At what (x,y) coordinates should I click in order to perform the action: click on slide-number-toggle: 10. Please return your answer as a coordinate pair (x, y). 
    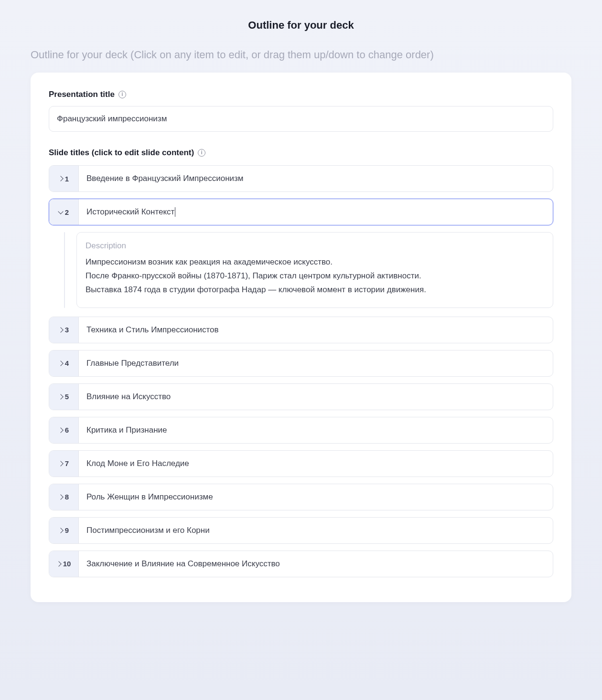
    Looking at the image, I should click on (64, 564).